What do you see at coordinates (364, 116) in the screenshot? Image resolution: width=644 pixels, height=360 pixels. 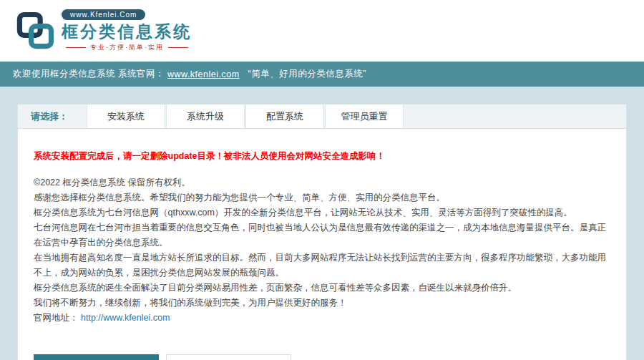 I see `tab-admin-reset: 管理员重置` at bounding box center [364, 116].